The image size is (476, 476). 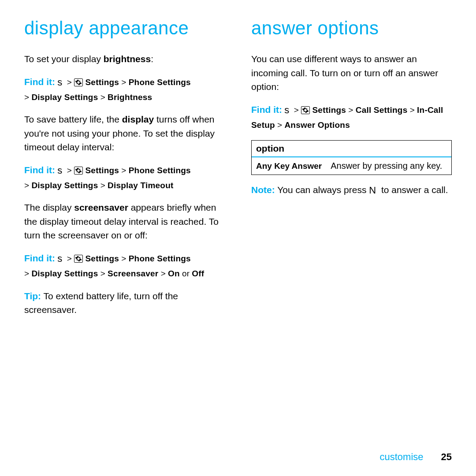 What do you see at coordinates (413, 190) in the screenshot?
I see `note-post: to answer a call.` at bounding box center [413, 190].